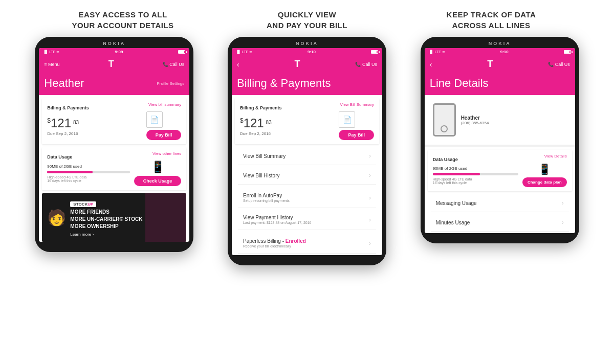 The image size is (614, 364). What do you see at coordinates (500, 120) in the screenshot?
I see `line-details-card: Heather (206) 355-6354` at bounding box center [500, 120].